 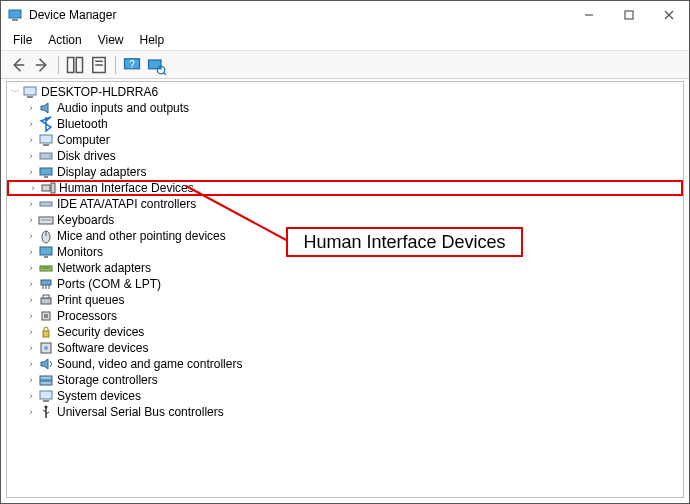 What do you see at coordinates (345, 172) in the screenshot?
I see `tree-item-display-adapters: › Display adapters` at bounding box center [345, 172].